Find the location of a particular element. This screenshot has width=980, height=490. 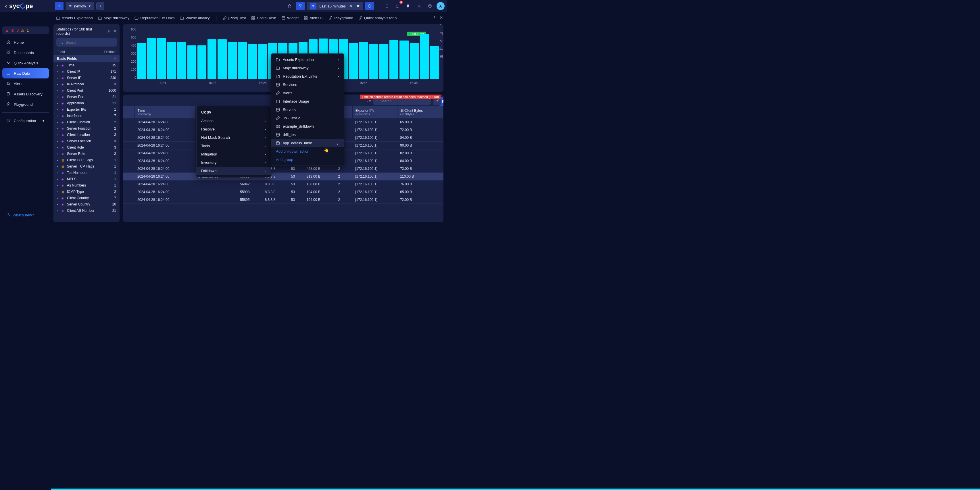

tab-more-button: ⋮ is located at coordinates (434, 18).